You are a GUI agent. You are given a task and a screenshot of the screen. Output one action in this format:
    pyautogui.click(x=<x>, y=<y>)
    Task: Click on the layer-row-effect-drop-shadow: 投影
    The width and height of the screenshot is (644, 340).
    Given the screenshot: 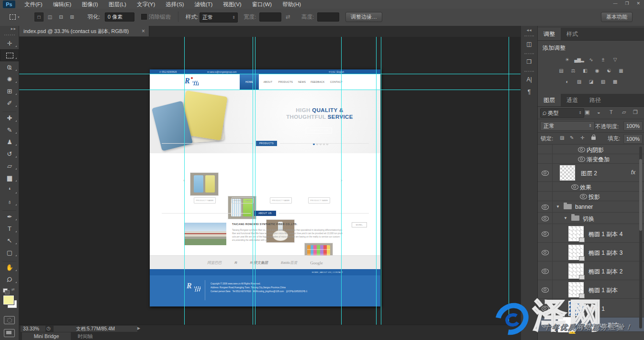 What is the action you would take?
    pyautogui.click(x=591, y=196)
    